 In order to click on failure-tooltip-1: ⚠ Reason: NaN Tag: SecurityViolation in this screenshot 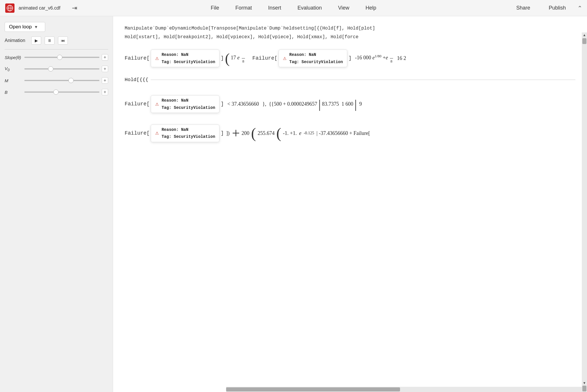, I will do `click(185, 58)`.